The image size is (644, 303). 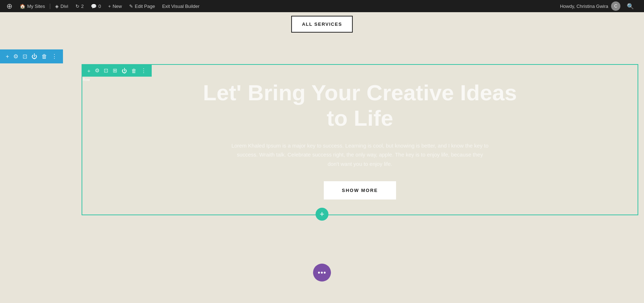 What do you see at coordinates (77, 6) in the screenshot?
I see `updates-icon: ↻` at bounding box center [77, 6].